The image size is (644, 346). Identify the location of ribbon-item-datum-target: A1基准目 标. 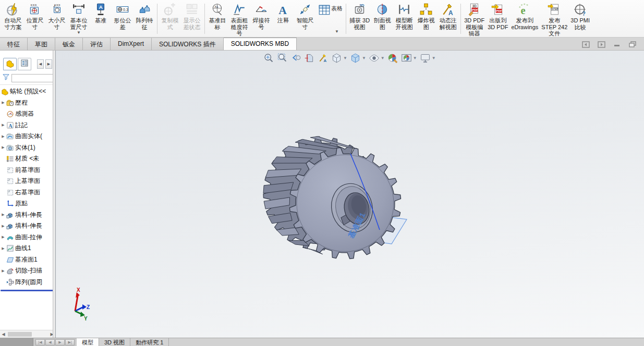
(217, 19).